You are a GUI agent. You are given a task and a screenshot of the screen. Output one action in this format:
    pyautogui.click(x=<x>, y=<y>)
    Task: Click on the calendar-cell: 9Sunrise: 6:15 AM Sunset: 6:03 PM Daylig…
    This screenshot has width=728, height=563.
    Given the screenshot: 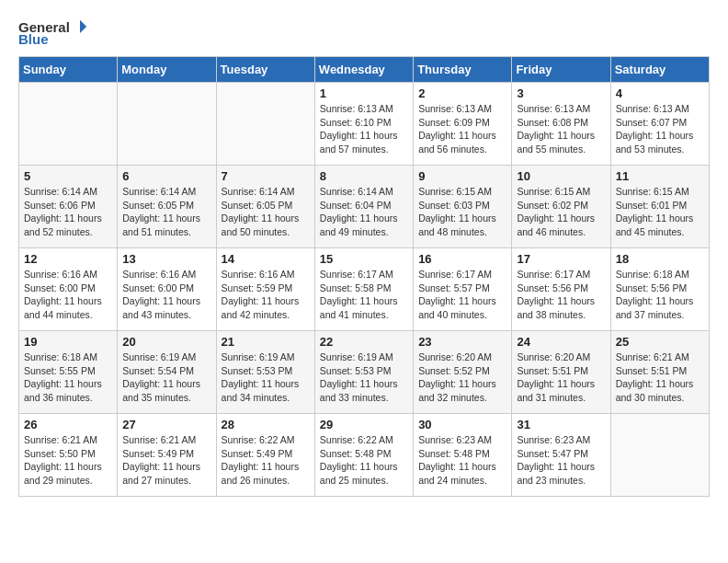 What is the action you would take?
    pyautogui.click(x=463, y=207)
    